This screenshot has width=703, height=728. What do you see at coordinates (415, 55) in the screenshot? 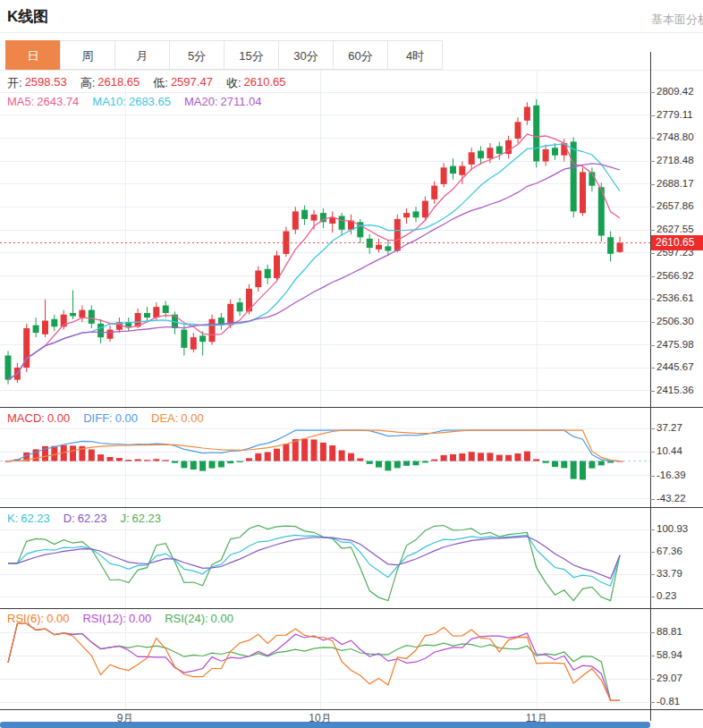
I see `tab-4时: 4时` at bounding box center [415, 55].